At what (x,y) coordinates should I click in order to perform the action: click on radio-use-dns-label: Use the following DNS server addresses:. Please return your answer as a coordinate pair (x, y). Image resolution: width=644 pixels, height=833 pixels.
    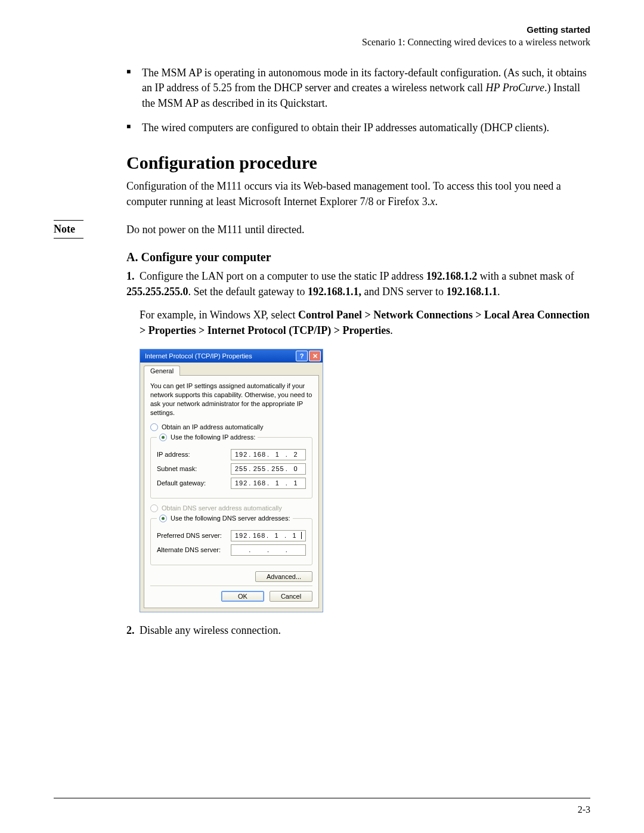
    Looking at the image, I should click on (230, 518).